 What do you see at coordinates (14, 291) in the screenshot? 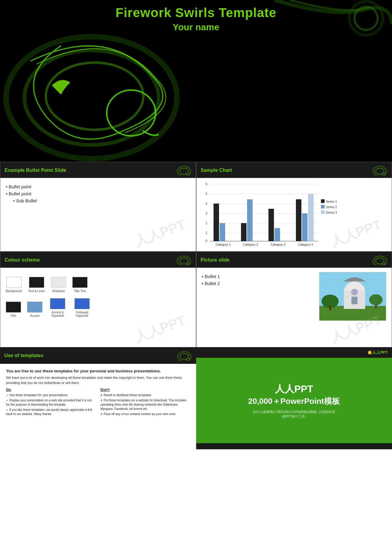
I see `label-background: Background` at bounding box center [14, 291].